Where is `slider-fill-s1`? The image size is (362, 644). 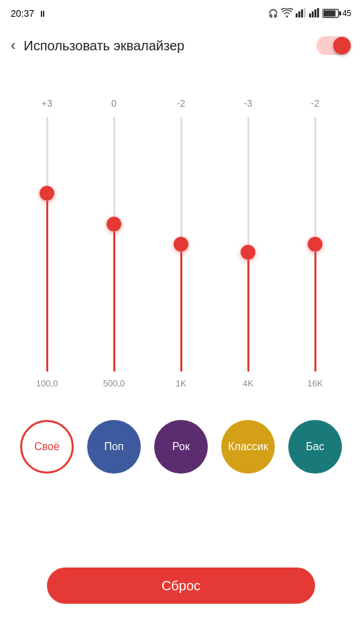
slider-fill-s1 is located at coordinates (47, 286).